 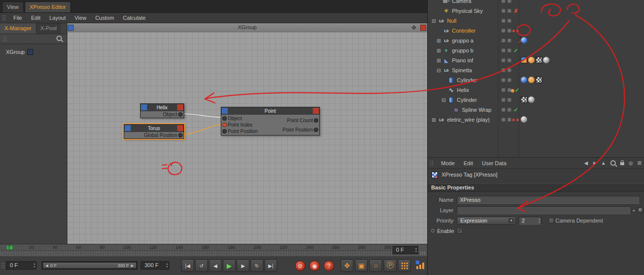 I want to click on attributes-menu-mode: Mode, so click(x=448, y=163).